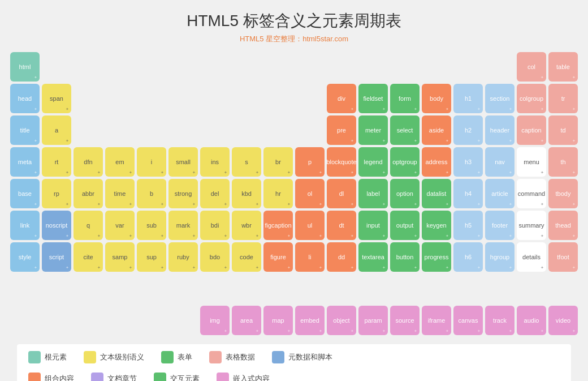  I want to click on element-cell-summary: summary✦, so click(531, 225).